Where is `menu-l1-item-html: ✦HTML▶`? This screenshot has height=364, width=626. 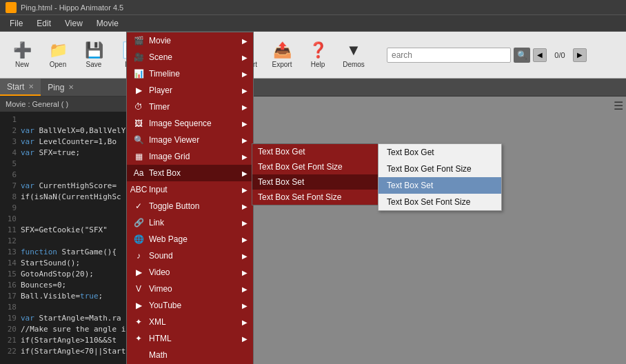 menu-l1-item-html: ✦HTML▶ is located at coordinates (190, 338).